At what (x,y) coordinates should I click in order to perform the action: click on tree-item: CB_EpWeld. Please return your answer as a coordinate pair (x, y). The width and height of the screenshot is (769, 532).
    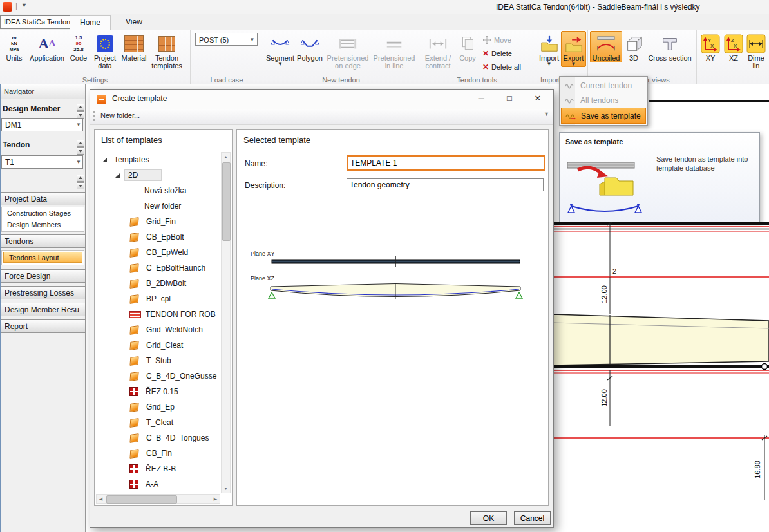
    Looking at the image, I should click on (158, 252).